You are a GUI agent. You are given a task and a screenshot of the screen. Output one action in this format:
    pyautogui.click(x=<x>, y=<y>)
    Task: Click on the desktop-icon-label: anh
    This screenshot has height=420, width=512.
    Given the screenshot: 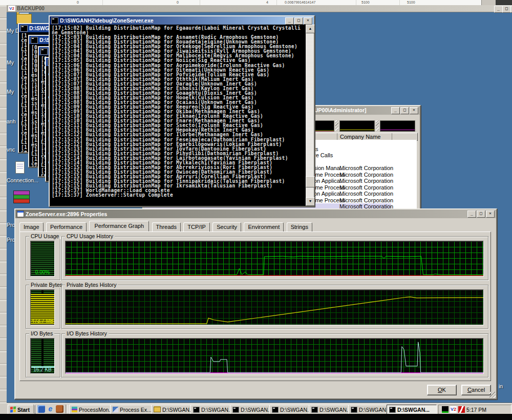 What is the action you would take?
    pyautogui.click(x=11, y=121)
    